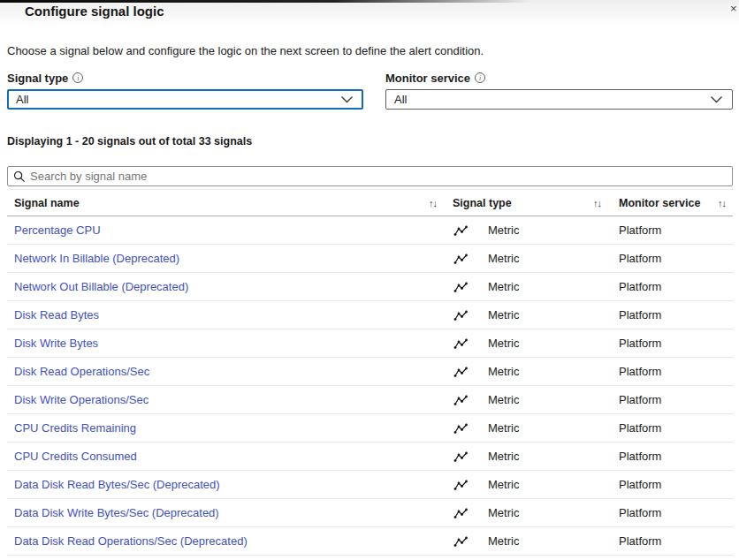 This screenshot has height=560, width=739. I want to click on table-row: Network Out Billable (Deprecated) Metric…, so click(370, 287).